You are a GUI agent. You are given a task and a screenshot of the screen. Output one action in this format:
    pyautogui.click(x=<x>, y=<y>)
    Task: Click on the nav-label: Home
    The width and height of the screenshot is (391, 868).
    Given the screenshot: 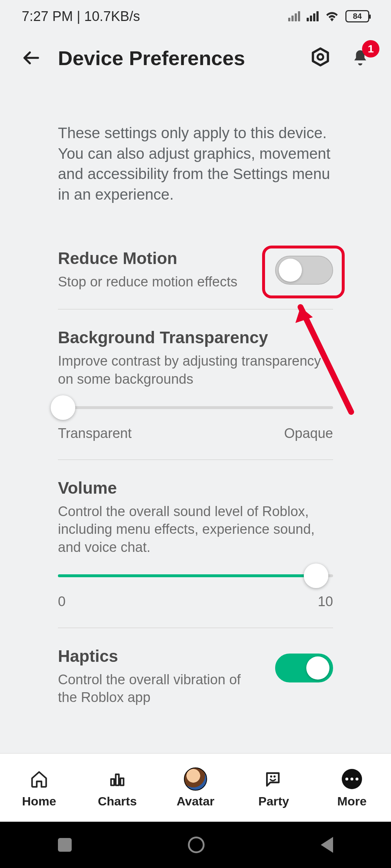 What is the action you would take?
    pyautogui.click(x=39, y=801)
    